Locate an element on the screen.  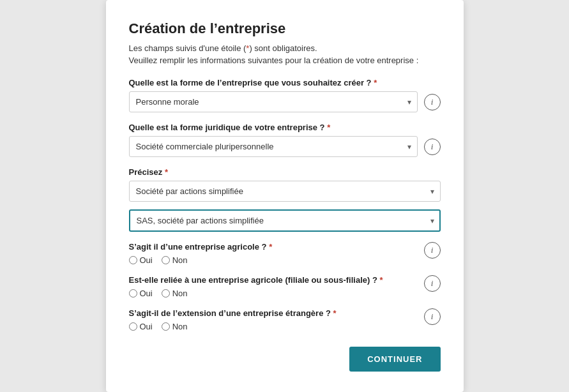
extension-etrangere-non-label: Non is located at coordinates (175, 327).